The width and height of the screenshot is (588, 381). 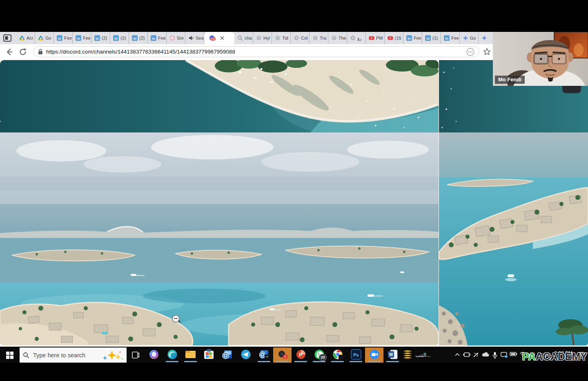 What do you see at coordinates (26, 38) in the screenshot?
I see `tab-Acr-0: Acr` at bounding box center [26, 38].